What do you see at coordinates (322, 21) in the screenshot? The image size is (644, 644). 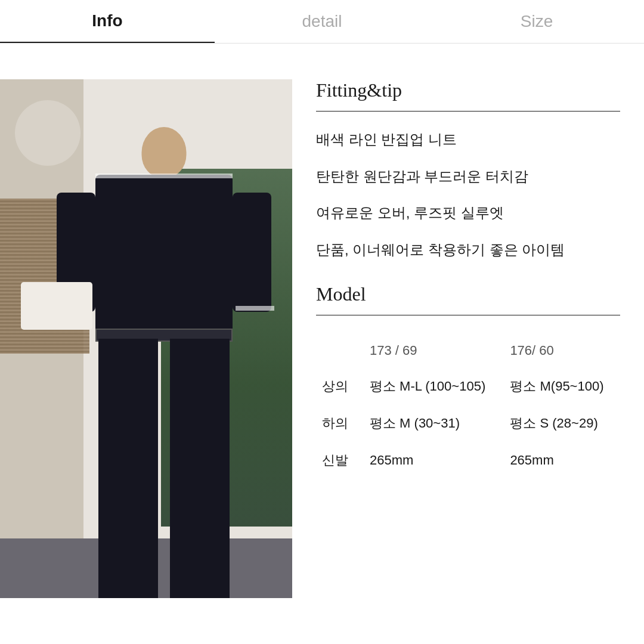 I see `tab-bar: Info detail Size` at bounding box center [322, 21].